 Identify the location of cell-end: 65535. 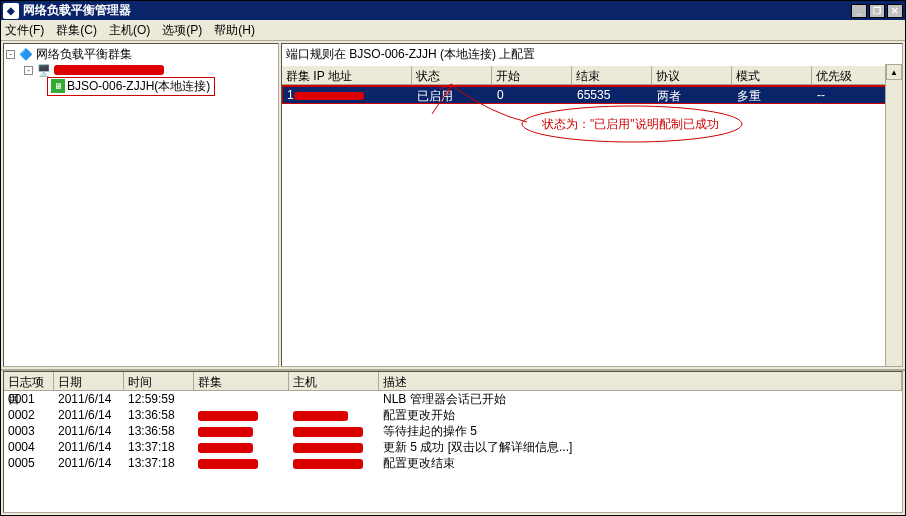
(613, 95).